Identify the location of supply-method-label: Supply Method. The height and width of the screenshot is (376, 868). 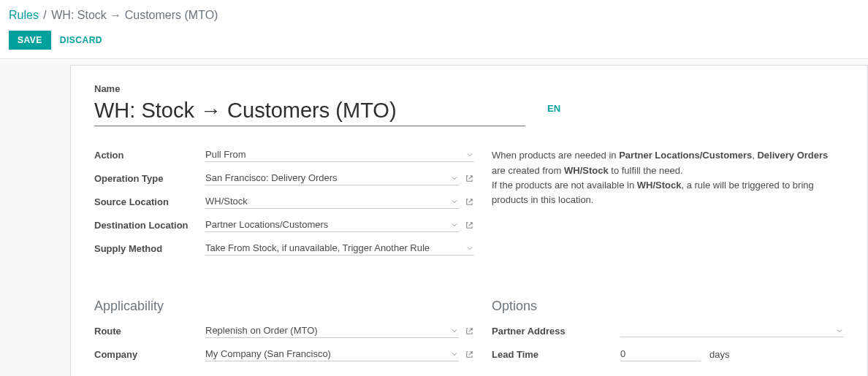
(150, 248).